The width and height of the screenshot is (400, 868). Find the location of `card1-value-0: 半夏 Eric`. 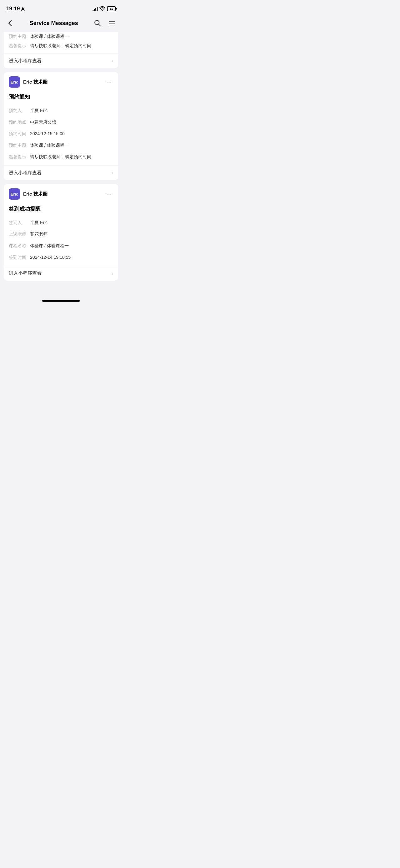

card1-value-0: 半夏 Eric is located at coordinates (71, 111).